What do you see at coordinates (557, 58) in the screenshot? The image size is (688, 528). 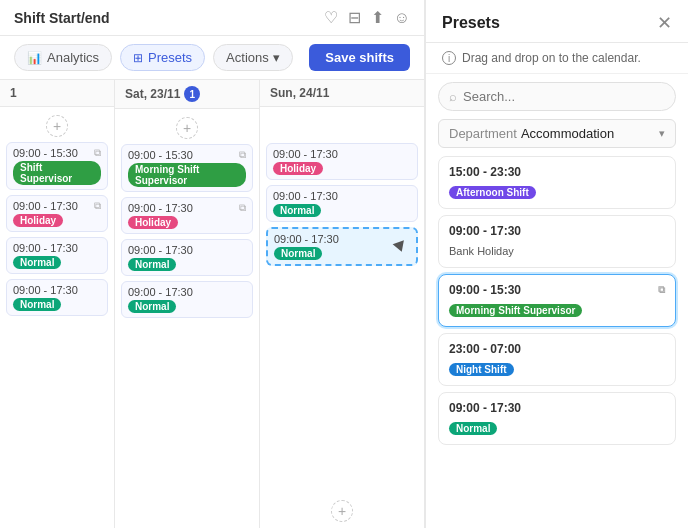 I see `presets-hint: i Drag and drop on to the calendar.` at bounding box center [557, 58].